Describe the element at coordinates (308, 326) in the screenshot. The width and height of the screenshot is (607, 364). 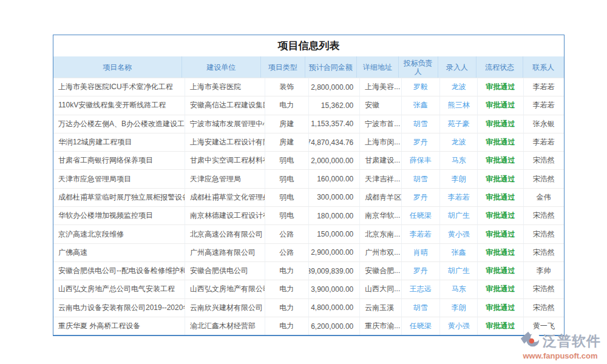
I see `table-row: 重庆华夏 外高桥工程设备 渝北汇鑫木材经营部 电力 6,200,000.00 重…` at that location.